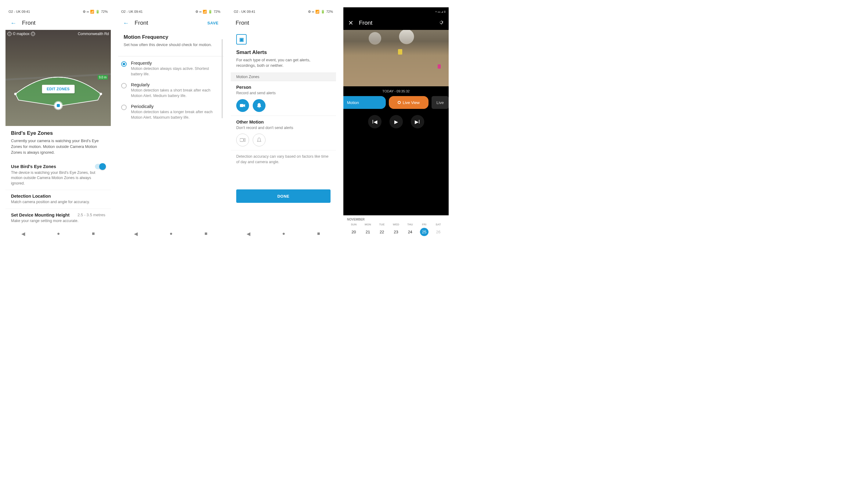  I want to click on motion-chip: Motion, so click(365, 102).